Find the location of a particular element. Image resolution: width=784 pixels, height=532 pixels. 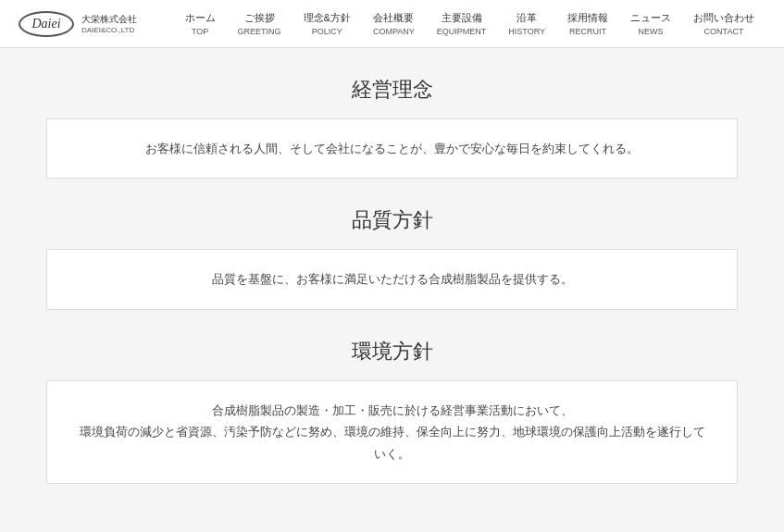

nav-item-policy: 理念&方針 POLICY is located at coordinates (328, 24).